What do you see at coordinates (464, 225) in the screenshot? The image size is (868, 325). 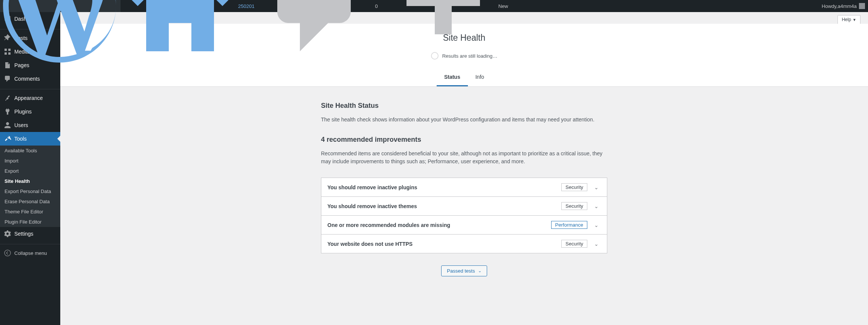 I see `issue-toggle: One or more recommended modules are miss…` at bounding box center [464, 225].